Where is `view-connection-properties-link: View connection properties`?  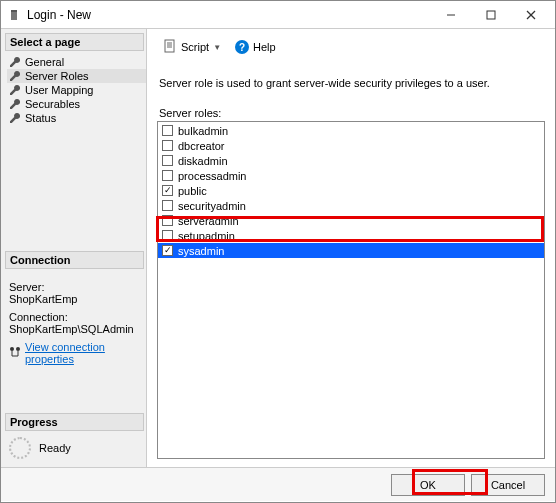
view-connection-properties-link: View connection properties is located at coordinates (84, 353).